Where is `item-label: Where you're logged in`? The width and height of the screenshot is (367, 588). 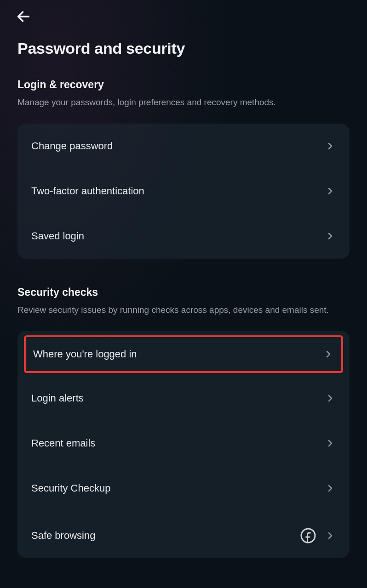
item-label: Where you're logged in is located at coordinates (85, 354).